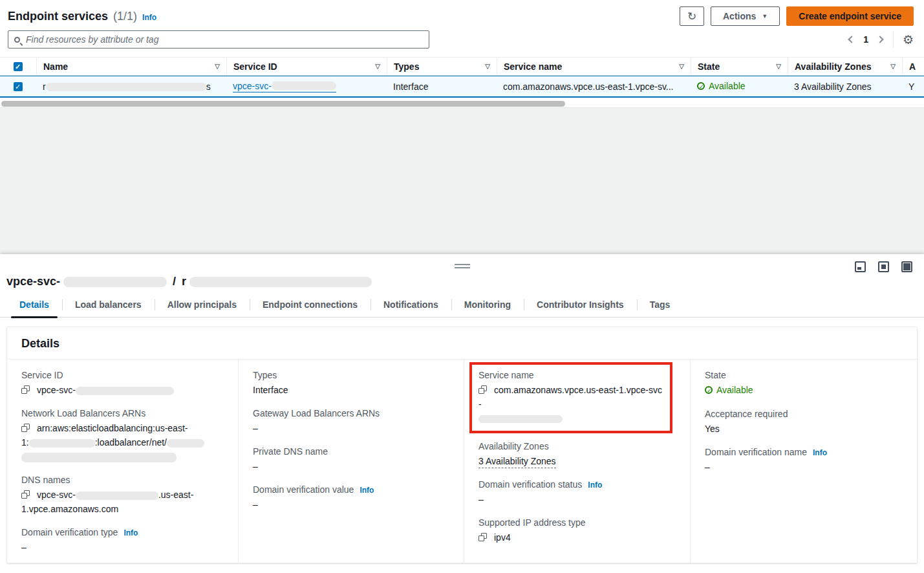 This screenshot has width=924, height=573. Describe the element at coordinates (860, 266) in the screenshot. I see `panel-position-bottom-icon` at that location.